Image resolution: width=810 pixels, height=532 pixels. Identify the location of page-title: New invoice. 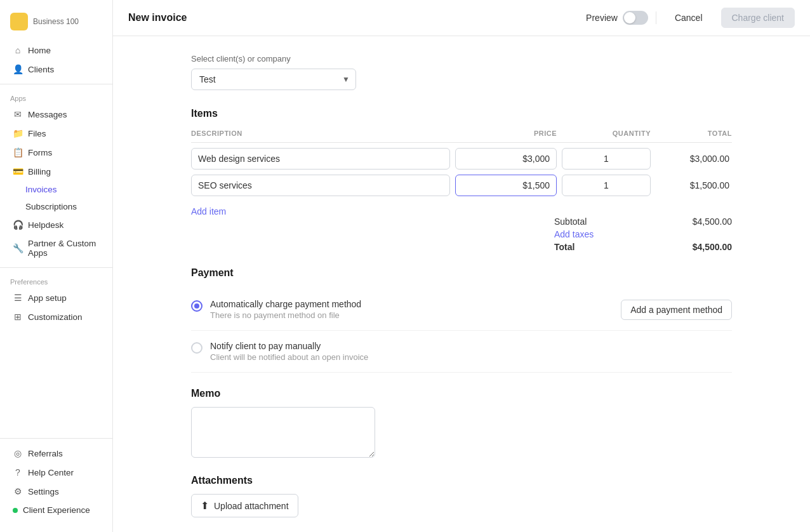
(157, 18).